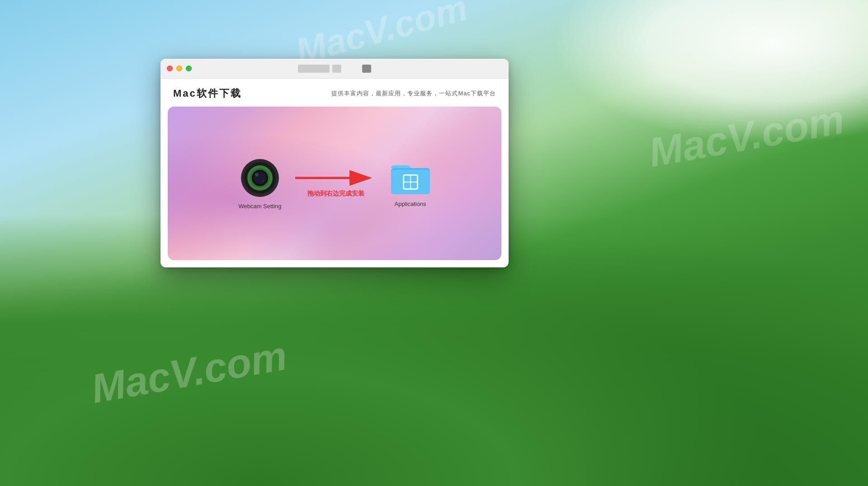 Image resolution: width=868 pixels, height=486 pixels. Describe the element at coordinates (336, 183) in the screenshot. I see `arrow-area: 拖动到右边完成安装` at that location.